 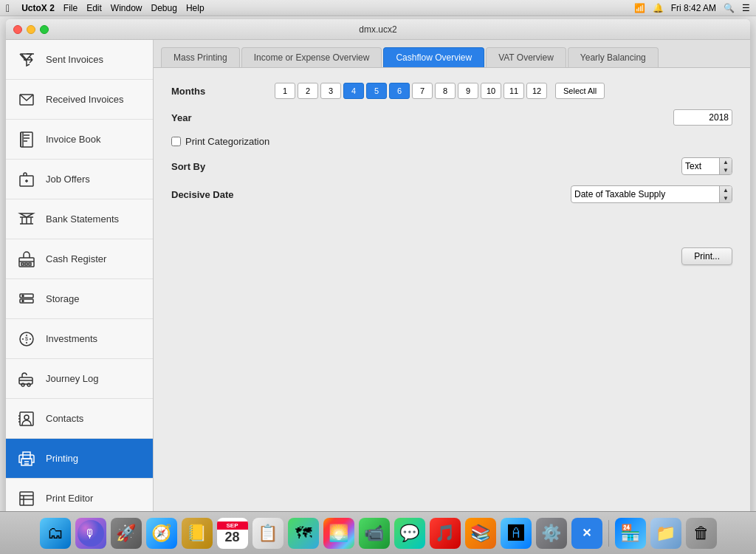 I want to click on decisive-date-dropdown-wrapper: Date of Taxable Supply Invoice Date Paym…, so click(x=651, y=194).